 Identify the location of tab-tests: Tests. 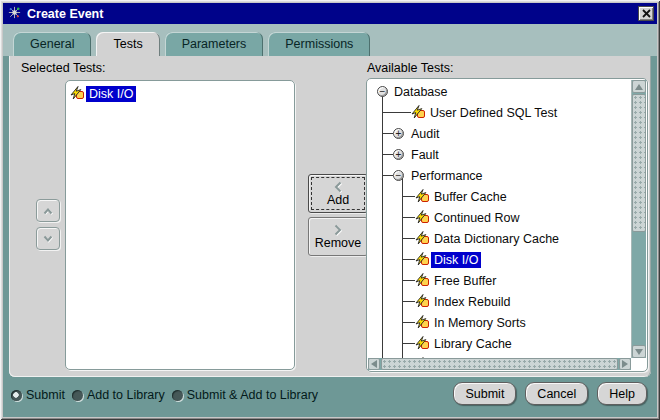
(128, 44).